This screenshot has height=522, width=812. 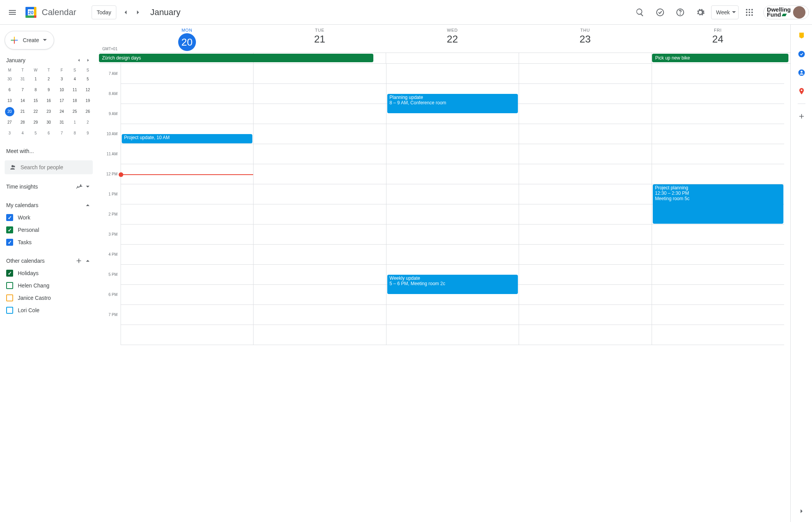 I want to click on apps-button, so click(x=749, y=12).